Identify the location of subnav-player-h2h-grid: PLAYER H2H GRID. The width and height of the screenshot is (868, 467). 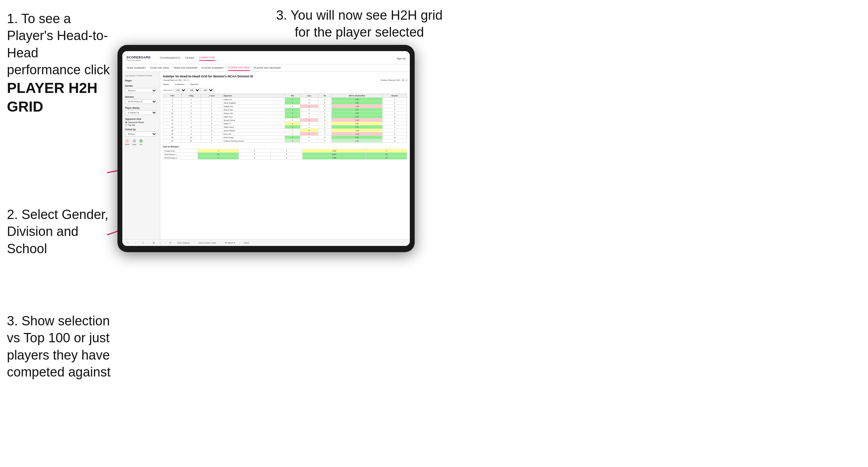
(239, 68).